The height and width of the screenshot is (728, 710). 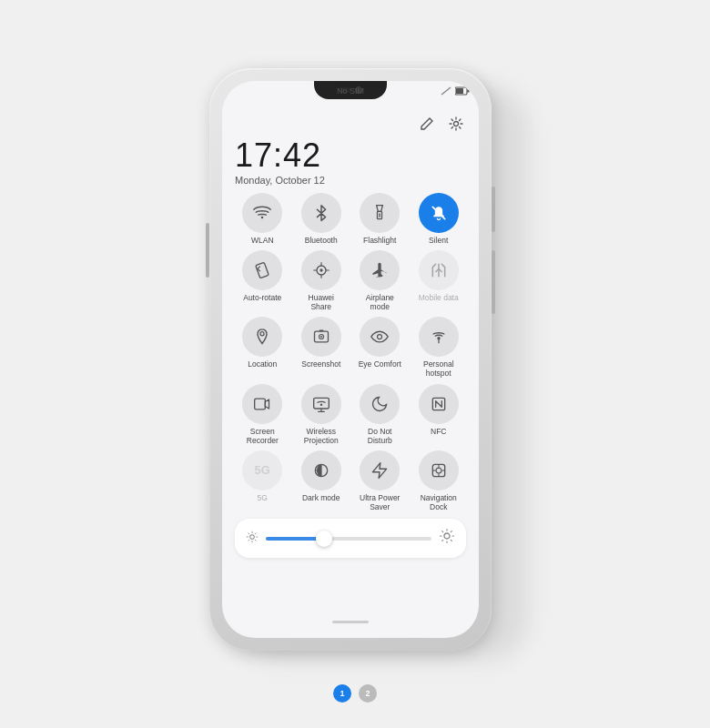 What do you see at coordinates (262, 337) in the screenshot?
I see `location-icon-wrap` at bounding box center [262, 337].